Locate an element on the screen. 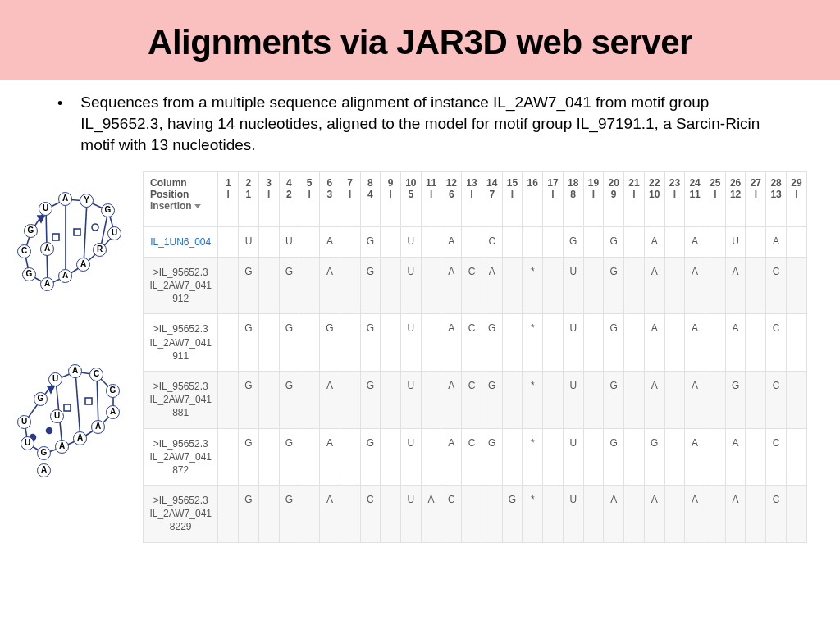 The height and width of the screenshot is (630, 840). row-label: >IL_95652.3IL_2AW7_041872 is located at coordinates (180, 457).